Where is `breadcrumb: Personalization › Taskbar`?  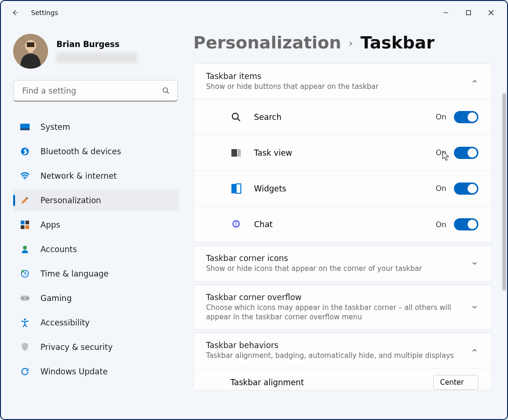 breadcrumb: Personalization › Taskbar is located at coordinates (346, 42).